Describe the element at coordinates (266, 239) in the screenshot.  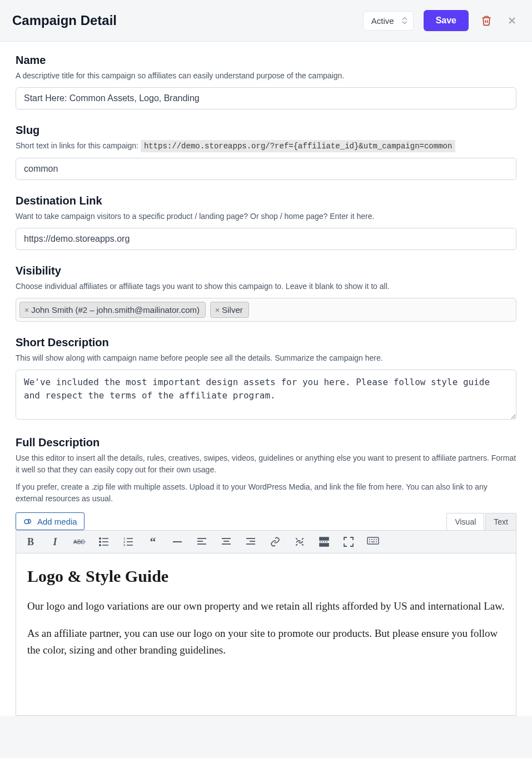
I see `destination-input` at that location.